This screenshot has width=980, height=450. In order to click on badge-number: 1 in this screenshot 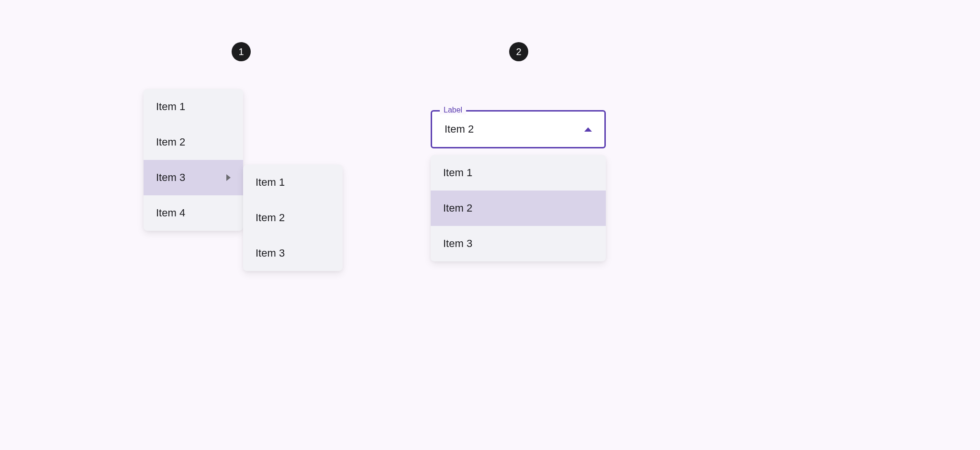, I will do `click(241, 52)`.